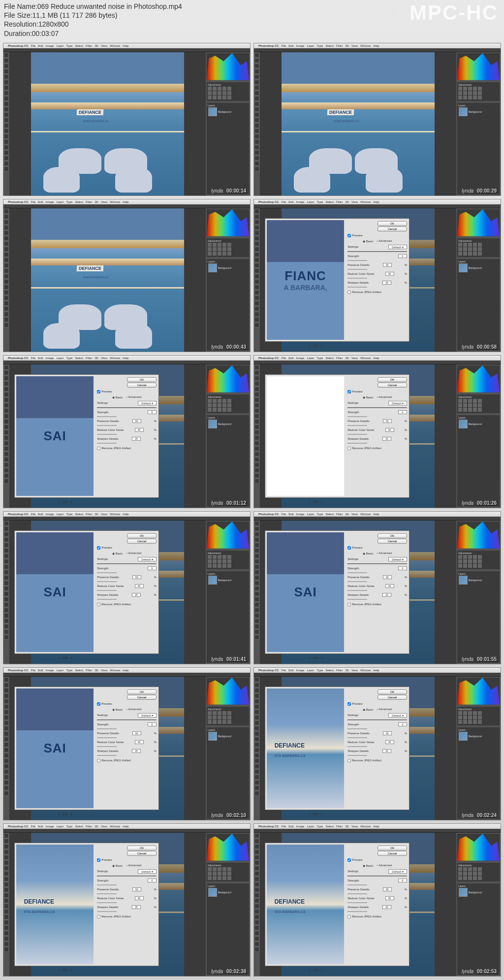 The image size is (504, 980). I want to click on reduce-color-slider, so click(107, 747).